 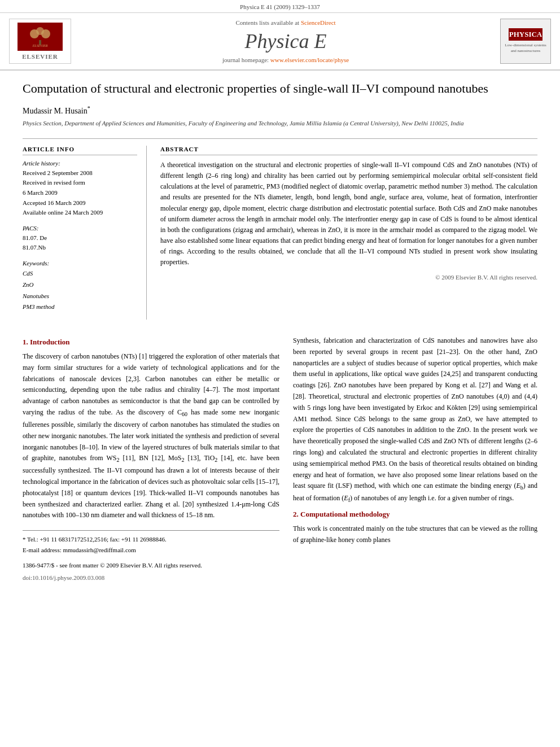 I want to click on sciencedirect-link: ScienceDirect, so click(x=318, y=23).